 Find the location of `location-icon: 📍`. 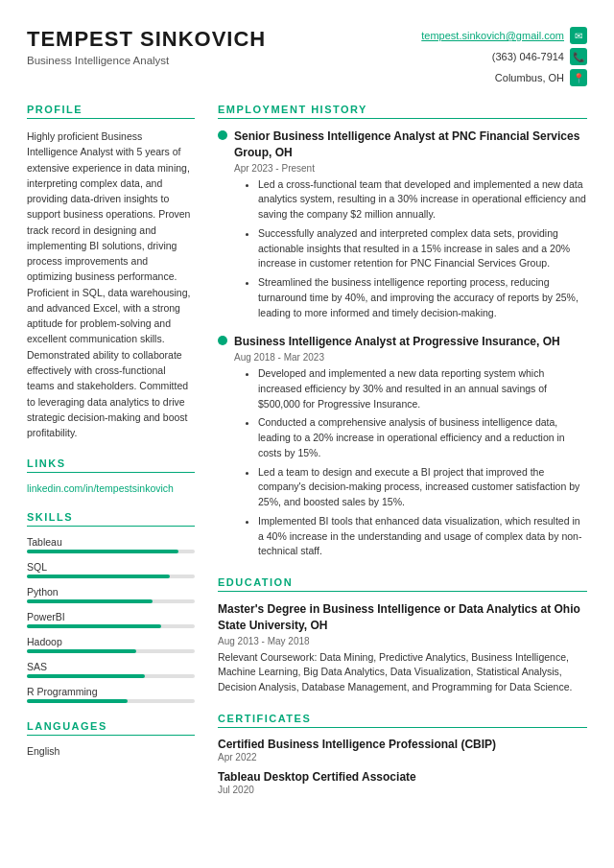

location-icon: 📍 is located at coordinates (579, 78).